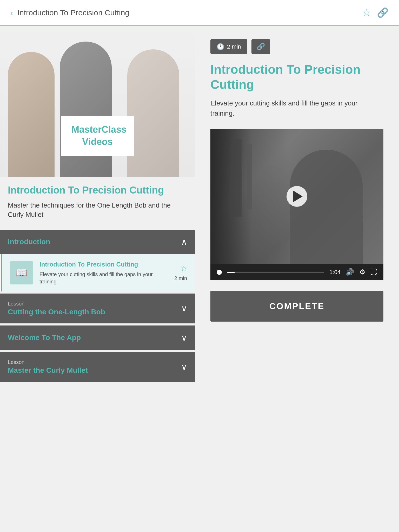  I want to click on meta-badges: 🕐 2 min 🔗, so click(297, 47).